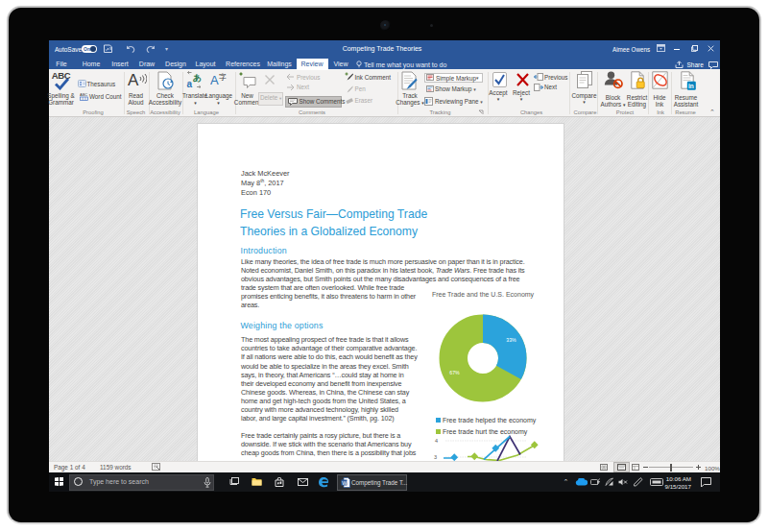 Image resolution: width=768 pixels, height=532 pixels. I want to click on svg-text: A, so click(215, 81).